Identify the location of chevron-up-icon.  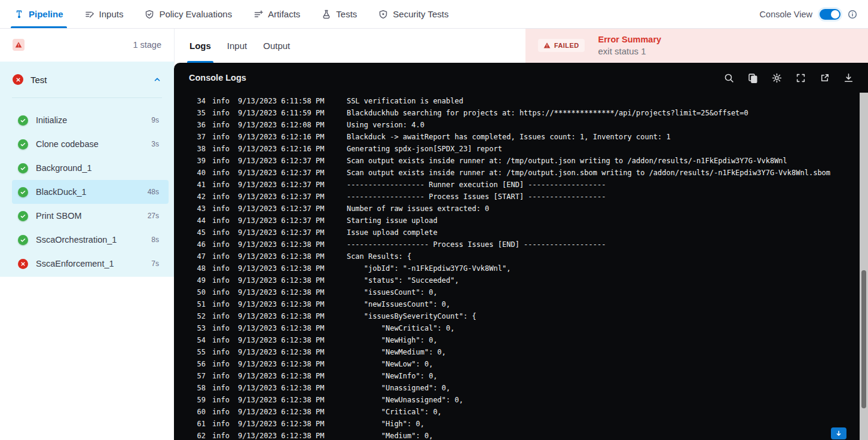
(157, 80).